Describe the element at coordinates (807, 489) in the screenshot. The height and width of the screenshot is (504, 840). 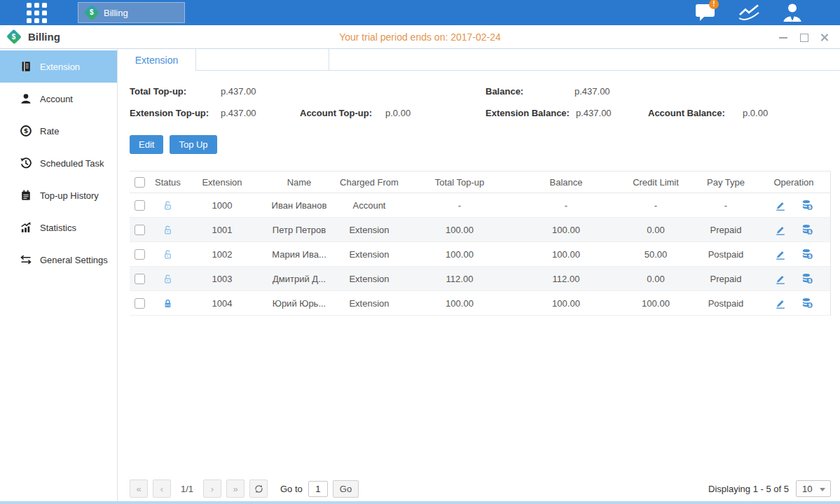
I see `page-size-value: 10` at that location.